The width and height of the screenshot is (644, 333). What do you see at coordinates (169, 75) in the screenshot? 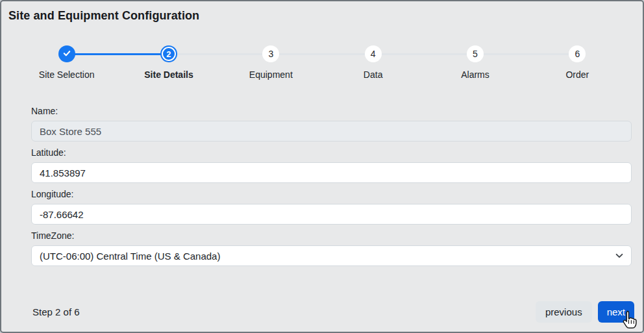
I see `step-label: Site Details` at bounding box center [169, 75].